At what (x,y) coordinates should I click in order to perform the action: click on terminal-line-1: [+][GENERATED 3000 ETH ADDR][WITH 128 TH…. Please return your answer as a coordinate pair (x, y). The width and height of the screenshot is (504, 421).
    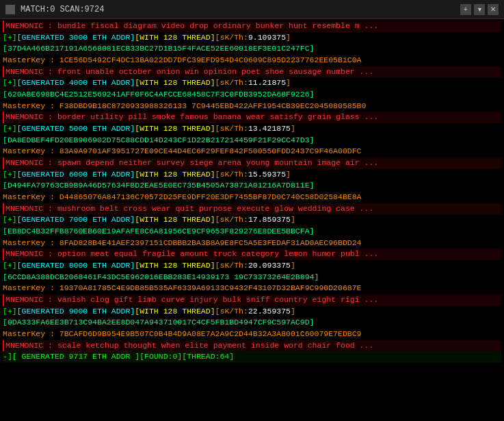
    Looking at the image, I should click on (252, 38).